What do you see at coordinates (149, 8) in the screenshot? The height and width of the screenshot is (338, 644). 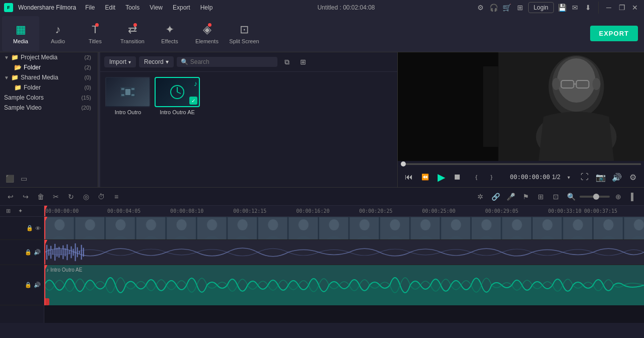 I see `titlebar-menu: File Edit Tools View Export Help` at bounding box center [149, 8].